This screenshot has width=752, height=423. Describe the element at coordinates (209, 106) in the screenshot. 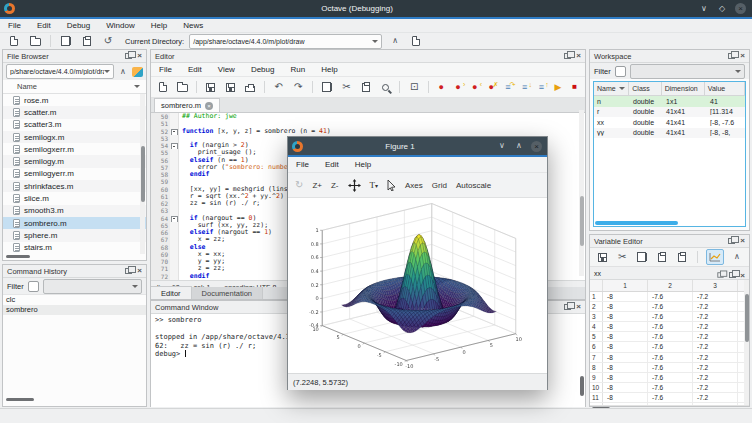

I see `tab-close-icon: ×` at that location.